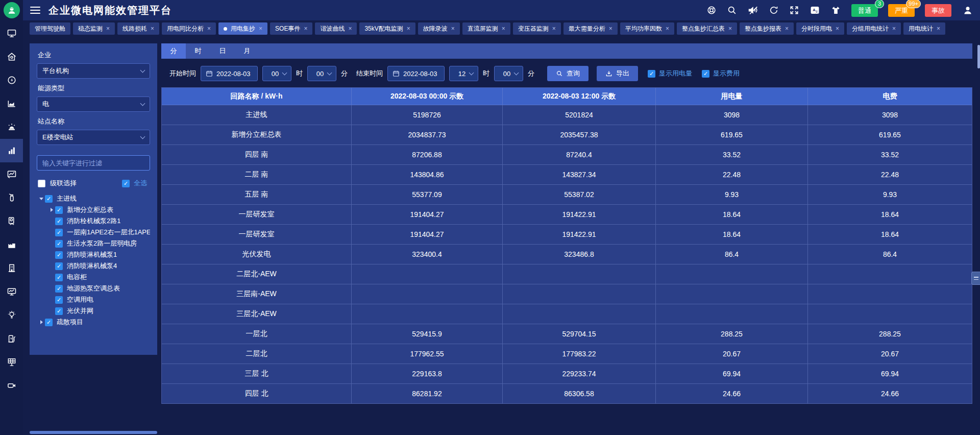 The width and height of the screenshot is (980, 435). I want to click on menu-toggle-icon, so click(35, 10).